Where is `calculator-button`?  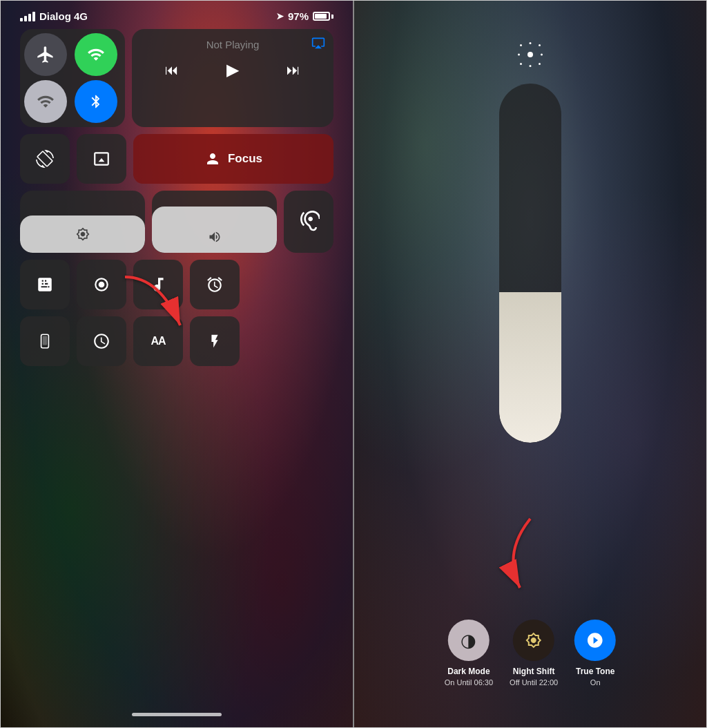
calculator-button is located at coordinates (45, 285).